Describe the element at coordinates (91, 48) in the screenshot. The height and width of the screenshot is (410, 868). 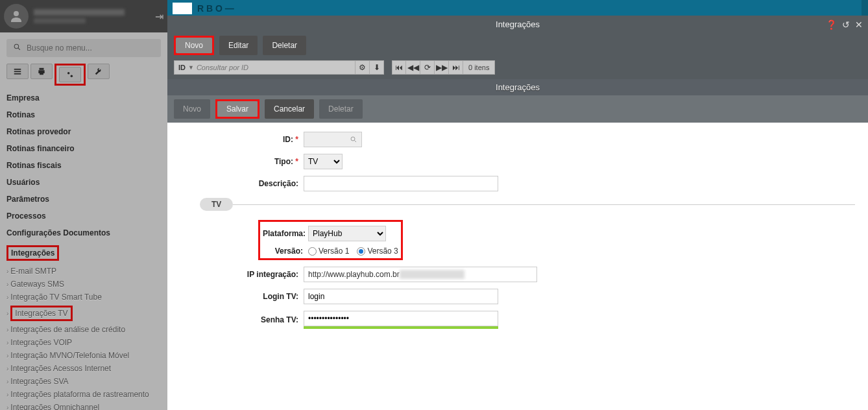
I see `menu-search-input` at that location.